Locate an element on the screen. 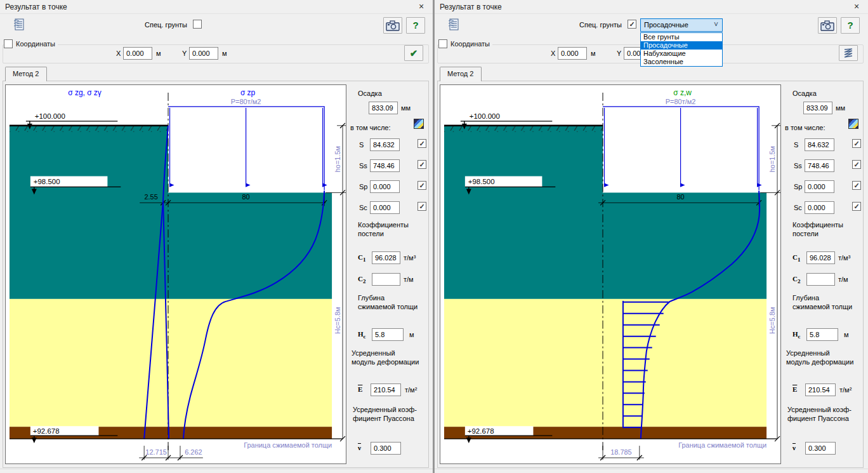 This screenshot has width=868, height=473. hc-symbol: Hc is located at coordinates (797, 335).